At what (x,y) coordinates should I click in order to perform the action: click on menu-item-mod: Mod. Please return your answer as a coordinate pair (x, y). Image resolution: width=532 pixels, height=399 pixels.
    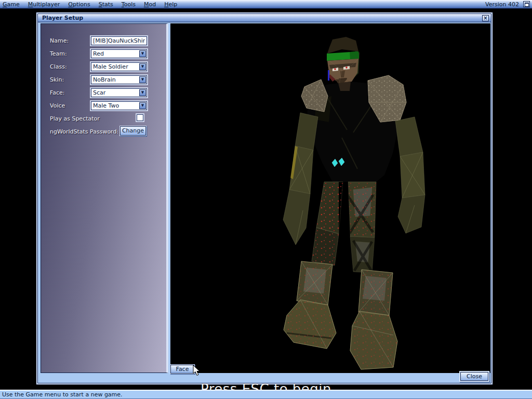
    Looking at the image, I should click on (150, 4).